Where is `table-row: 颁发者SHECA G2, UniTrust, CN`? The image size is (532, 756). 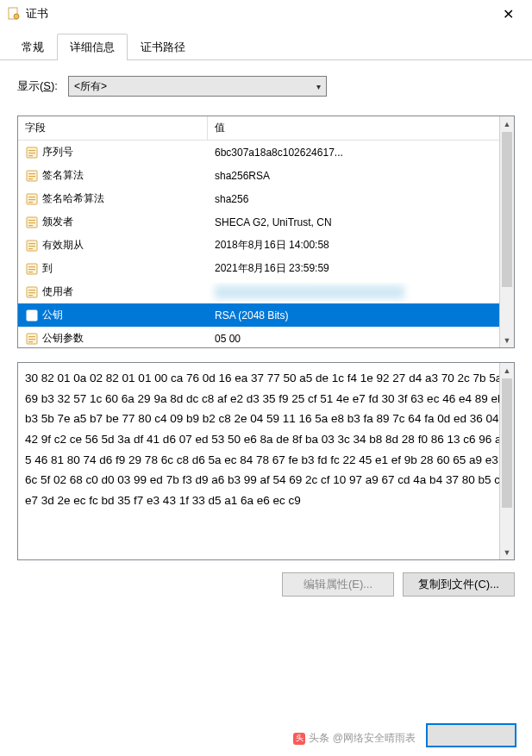
table-row: 颁发者SHECA G2, UniTrust, CN is located at coordinates (266, 222).